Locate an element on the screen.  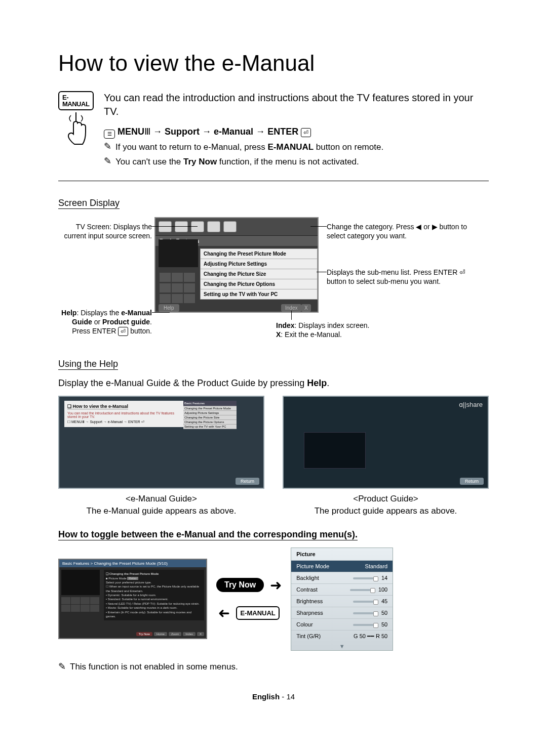
submenu-list-mock: Changing the Preset Picture ModeAdjustin… is located at coordinates (259, 274).